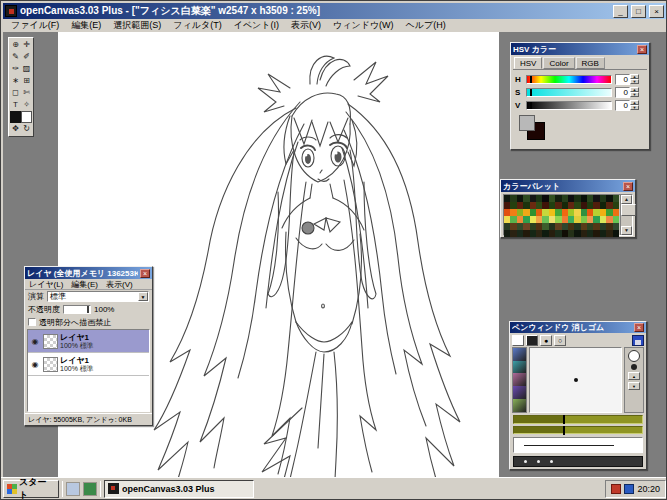  What do you see at coordinates (578, 430) in the screenshot?
I see `brush-opacity-slider` at bounding box center [578, 430].